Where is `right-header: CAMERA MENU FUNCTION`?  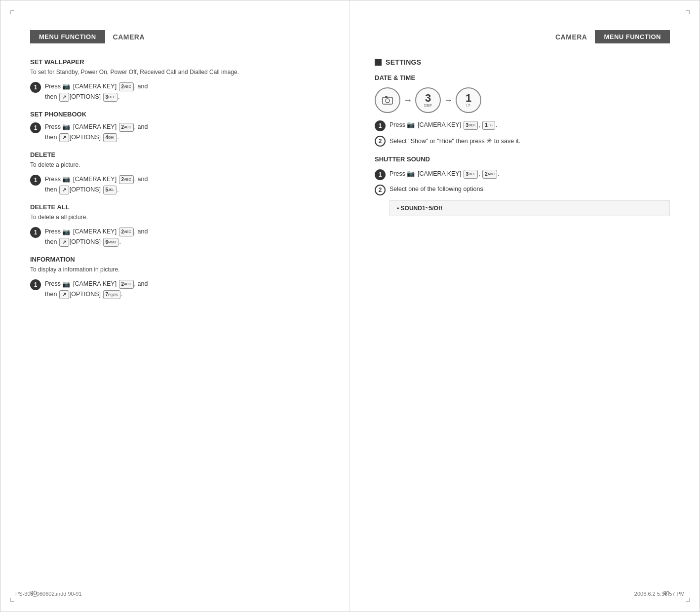
right-header: CAMERA MENU FUNCTION is located at coordinates (522, 37).